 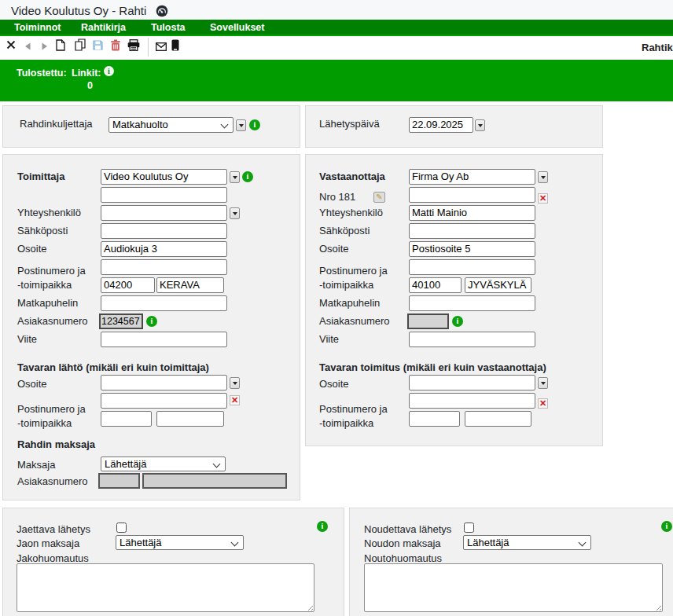 I want to click on pickup-info-icon, so click(x=667, y=526).